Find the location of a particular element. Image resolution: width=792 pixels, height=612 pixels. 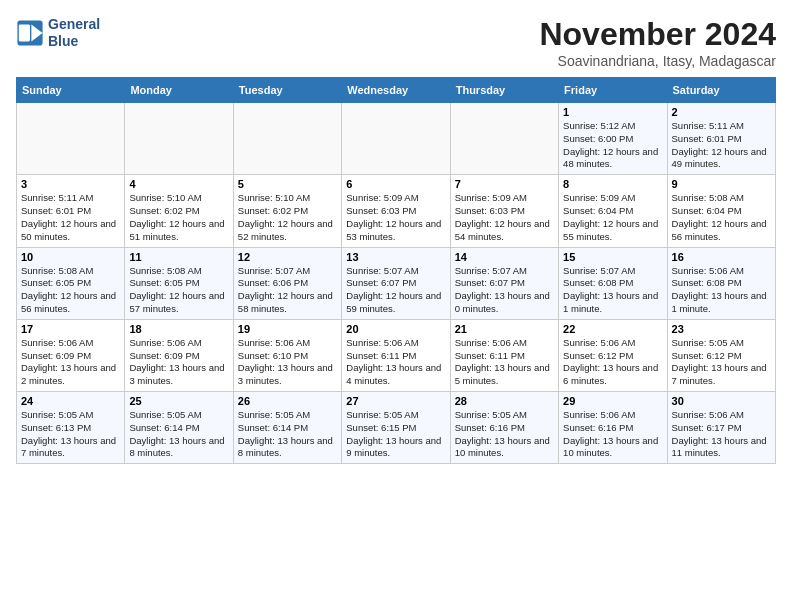

week-row-5: 24Sunrise: 5:05 AM Sunset: 6:13 PM Dayli… is located at coordinates (396, 428).